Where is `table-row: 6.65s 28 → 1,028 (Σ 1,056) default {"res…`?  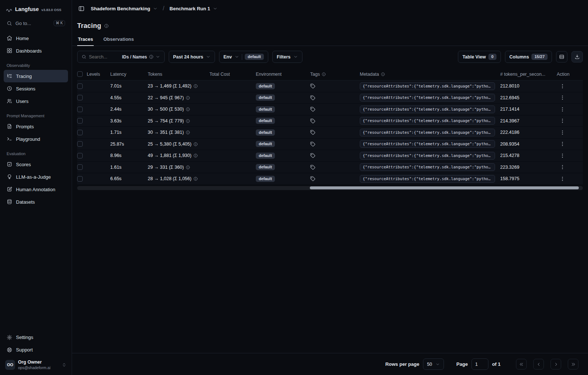 table-row: 6.65s 28 → 1,028 (Σ 1,056) default {"res… is located at coordinates (330, 179).